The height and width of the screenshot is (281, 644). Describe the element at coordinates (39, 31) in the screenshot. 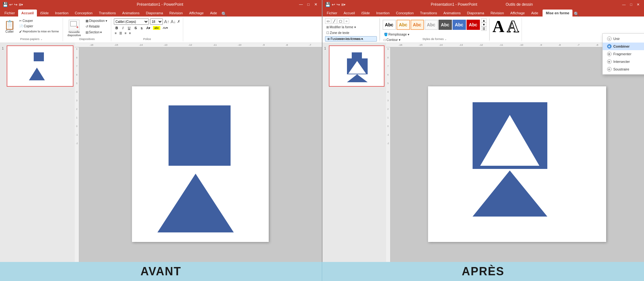

I see `reproduire-button: 🖌 Reproduire la mise en forme` at that location.